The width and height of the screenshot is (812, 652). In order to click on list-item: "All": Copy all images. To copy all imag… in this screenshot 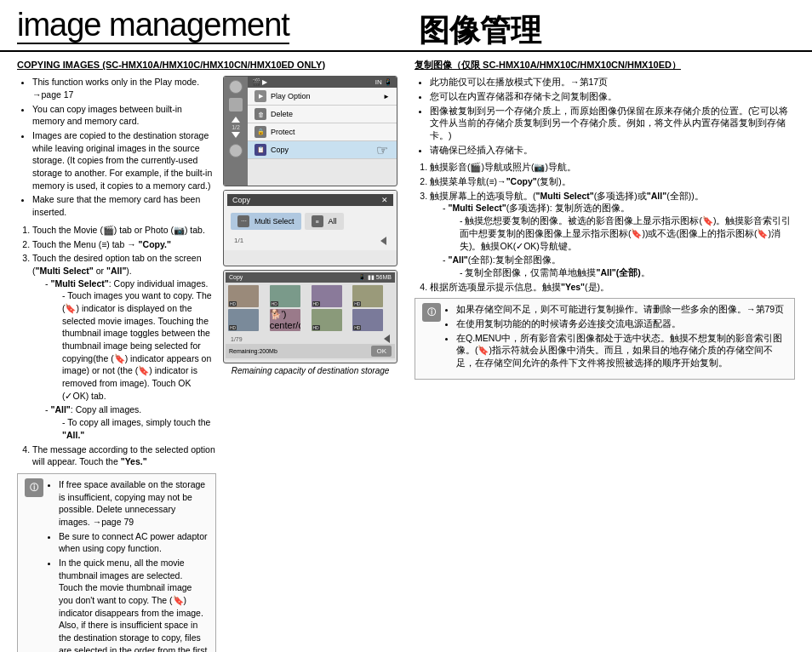, I will do `click(131, 422)`.